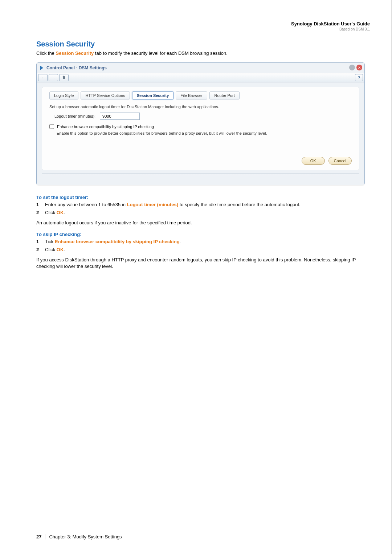  Describe the element at coordinates (53, 78) in the screenshot. I see `forward-button: →` at that location.